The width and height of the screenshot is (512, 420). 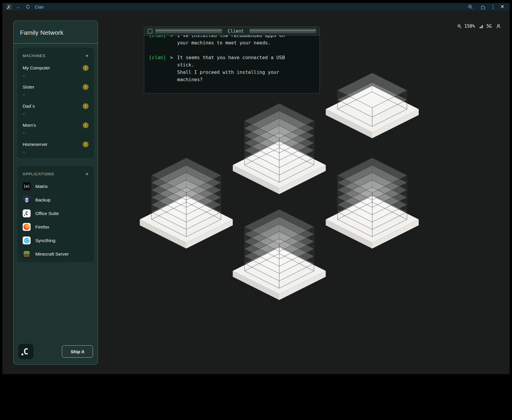 I want to click on office-suite-icon: C, so click(x=26, y=214).